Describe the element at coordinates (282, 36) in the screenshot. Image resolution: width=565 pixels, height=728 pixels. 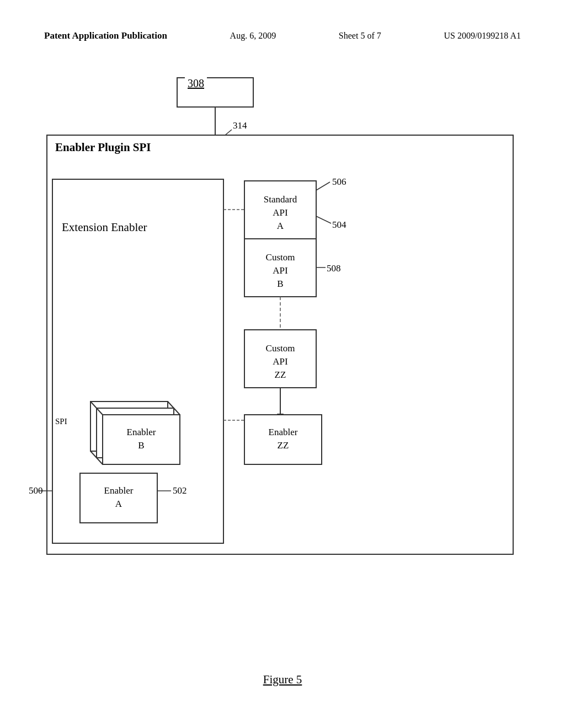
I see `page-header: Patent Application Publication Aug. 6, 2…` at that location.